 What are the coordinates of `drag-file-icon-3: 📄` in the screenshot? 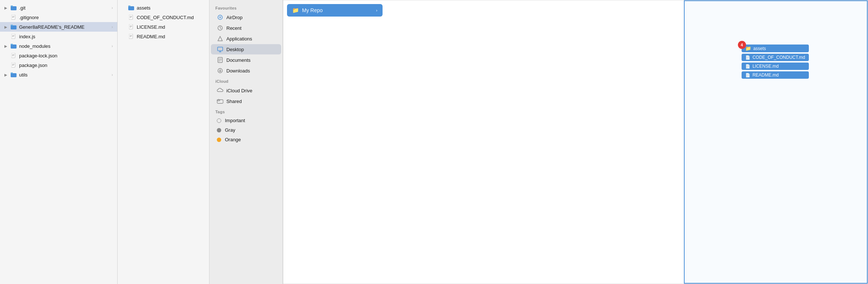 It's located at (748, 75).